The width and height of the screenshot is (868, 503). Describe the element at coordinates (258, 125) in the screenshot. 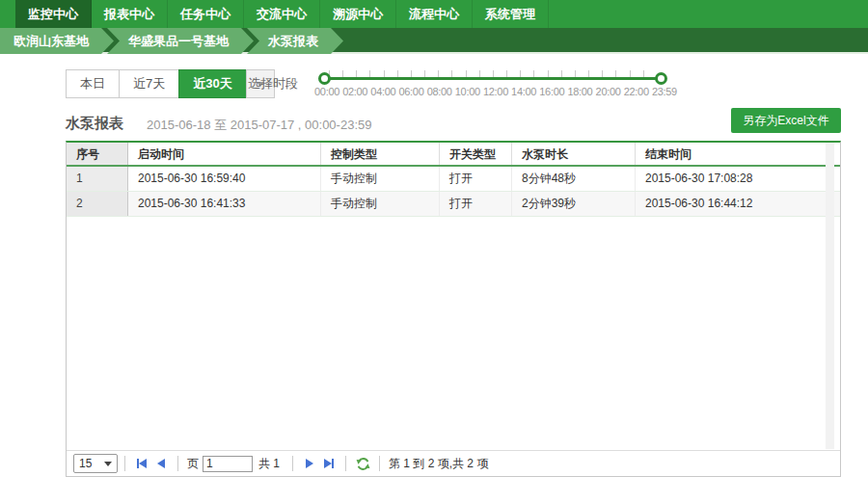

I see `report-date-range: 2015-06-18 至 2015-07-17 , 00:00-23:59` at that location.